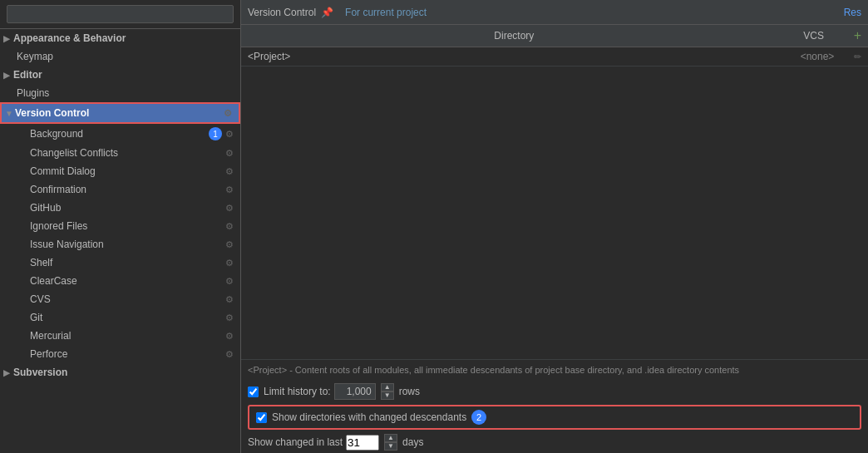  What do you see at coordinates (515, 57) in the screenshot?
I see `directory-cell: <Project>` at bounding box center [515, 57].